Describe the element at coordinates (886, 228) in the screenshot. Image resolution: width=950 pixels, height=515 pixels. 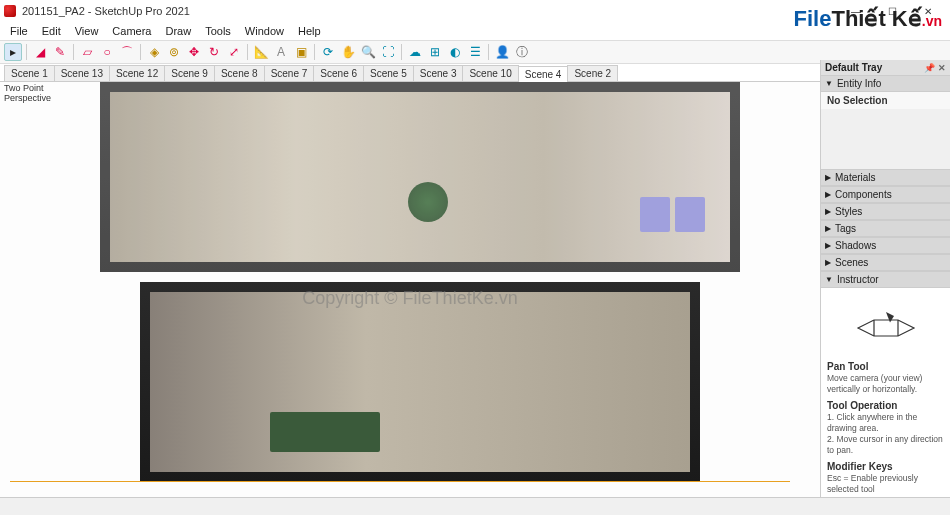
I see `panel-list: ▶Materials ▶Components ▶Styles ▶Tags ▶Sh…` at that location.